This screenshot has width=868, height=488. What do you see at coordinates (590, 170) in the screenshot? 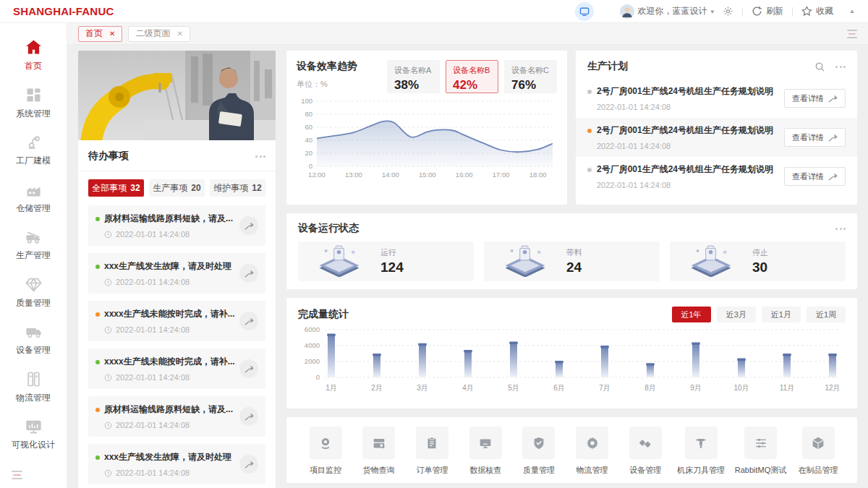
I see `gray-status-dot` at bounding box center [590, 170].